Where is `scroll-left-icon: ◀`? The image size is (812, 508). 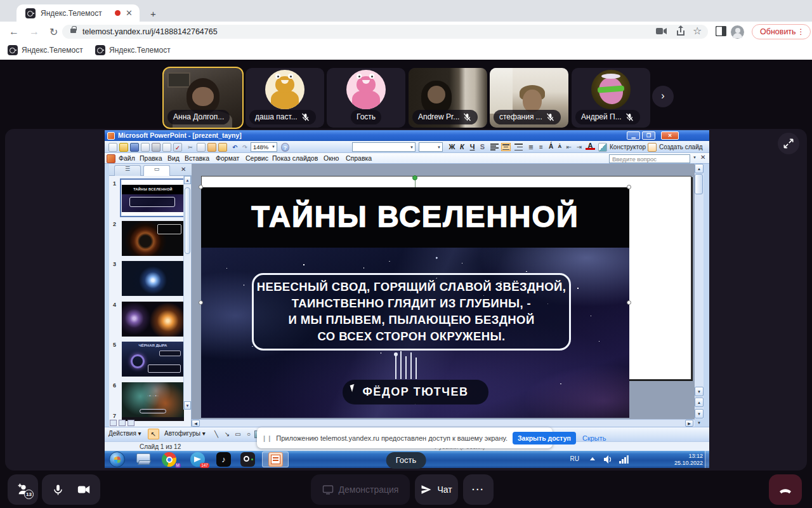
scroll-left-icon: ◀ is located at coordinates (195, 423).